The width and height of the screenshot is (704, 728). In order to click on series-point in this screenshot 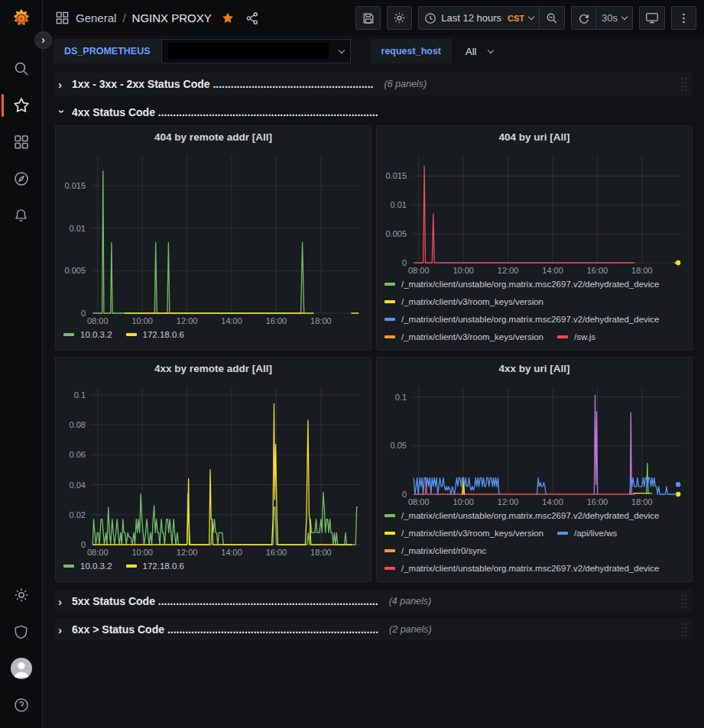, I will do `click(678, 484)`.